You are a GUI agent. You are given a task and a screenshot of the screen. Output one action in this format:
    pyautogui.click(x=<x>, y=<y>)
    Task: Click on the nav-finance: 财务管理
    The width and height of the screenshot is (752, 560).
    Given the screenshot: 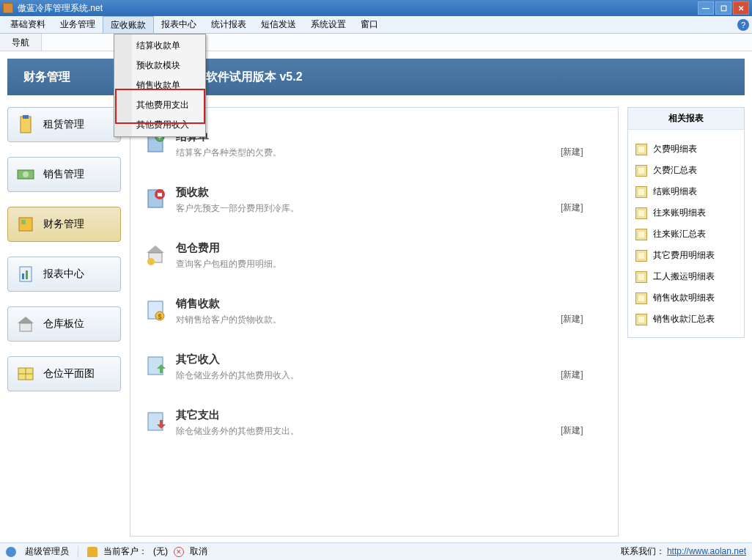 What is the action you would take?
    pyautogui.click(x=64, y=224)
    